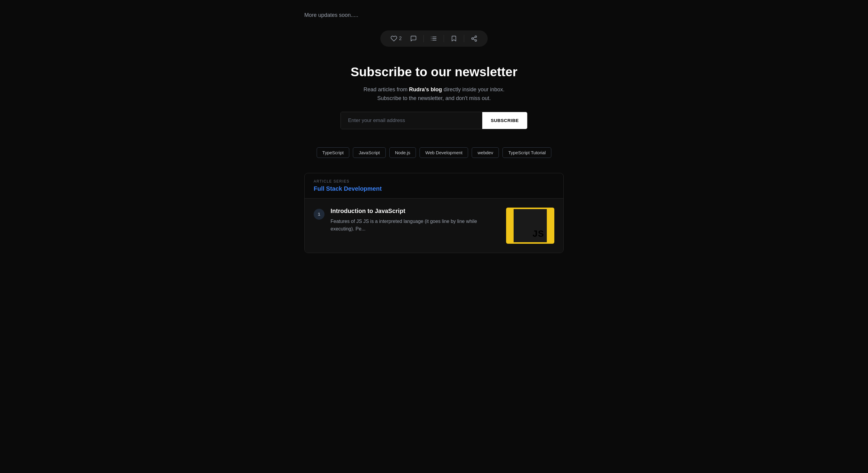  I want to click on bookmark-button, so click(454, 38).